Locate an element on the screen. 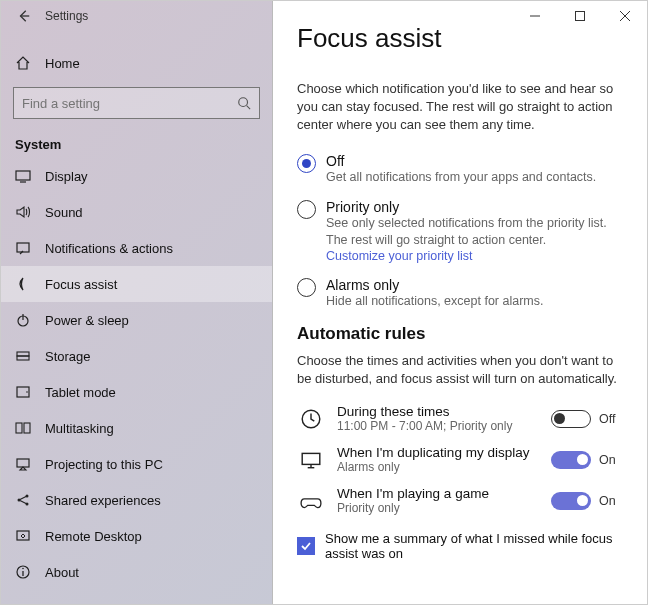 Image resolution: width=648 pixels, height=605 pixels. radio-priority: Priority only See only selected notifica… is located at coordinates (460, 231).